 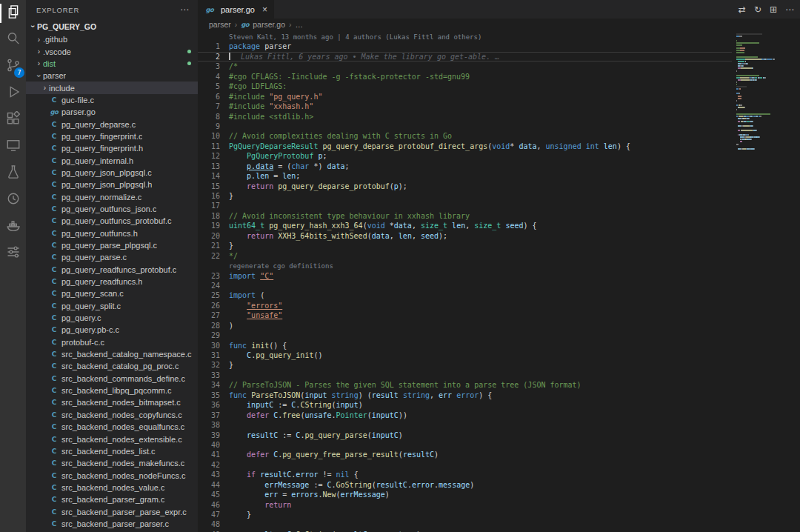 What do you see at coordinates (112, 488) in the screenshot?
I see `tree-file-src_backend_nodes_value.c: Csrc_backend_nodes_value.c` at bounding box center [112, 488].